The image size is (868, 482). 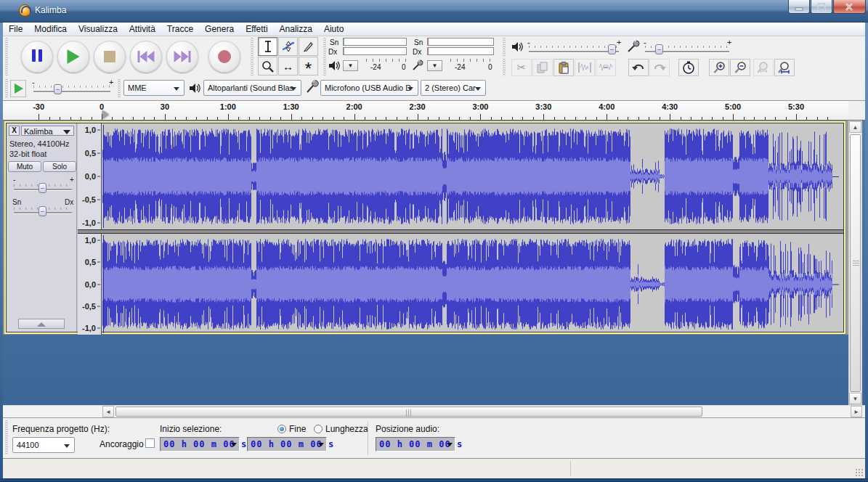 I want to click on output-volume-slider-thumb, so click(x=612, y=49).